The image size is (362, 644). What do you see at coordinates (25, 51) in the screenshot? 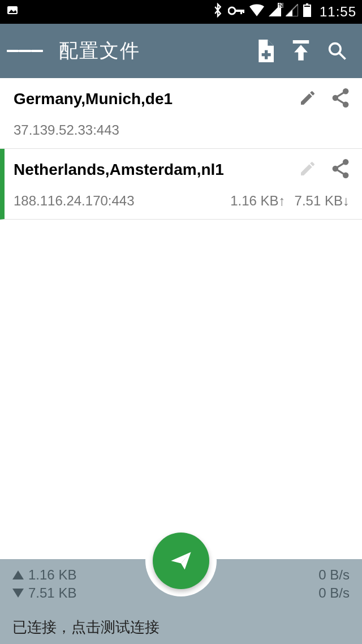
I see `menu-button` at bounding box center [25, 51].